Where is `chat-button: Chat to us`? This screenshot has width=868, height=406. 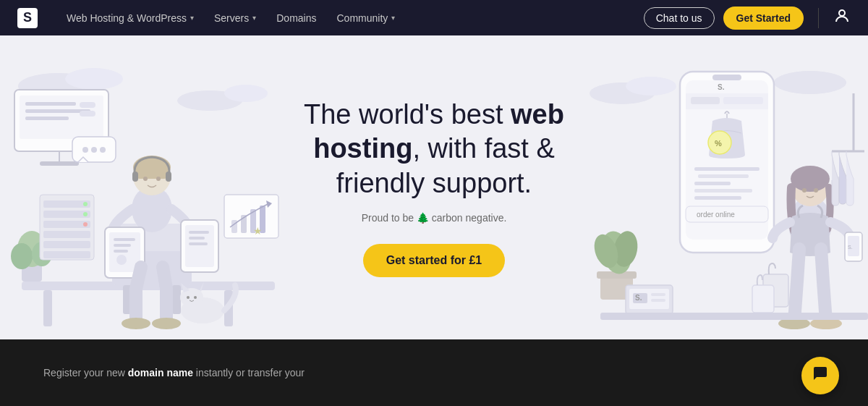
chat-button: Chat to us is located at coordinates (679, 18).